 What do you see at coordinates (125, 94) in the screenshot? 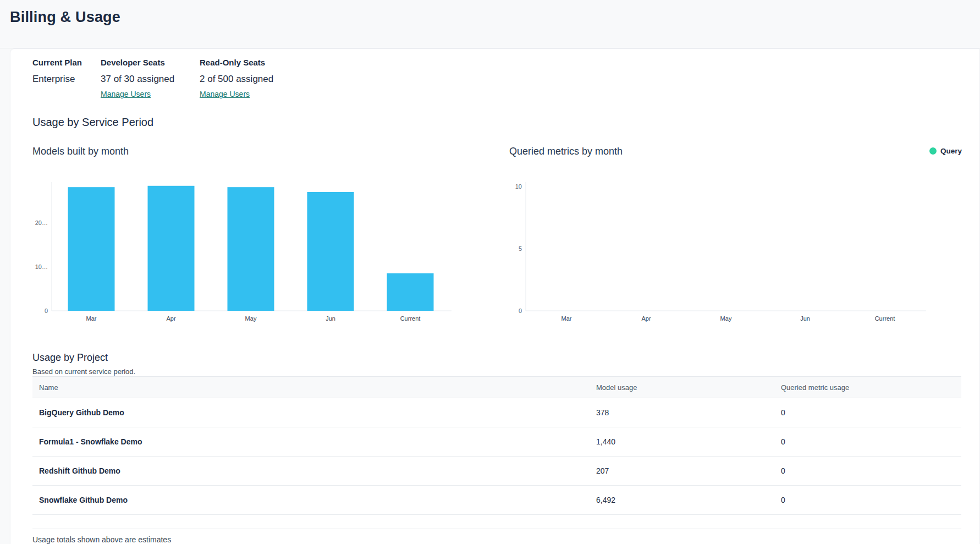
I see `manage-users-link-developer: Manage Users` at bounding box center [125, 94].